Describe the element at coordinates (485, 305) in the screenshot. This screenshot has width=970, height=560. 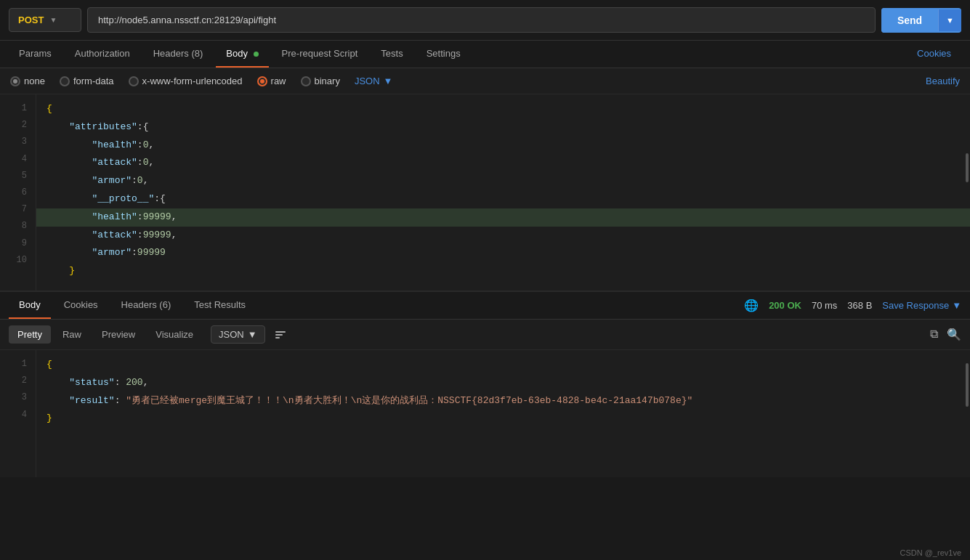
I see `response-tab-nav: Body Cookies Headers (6) Test Results 🌐 …` at that location.